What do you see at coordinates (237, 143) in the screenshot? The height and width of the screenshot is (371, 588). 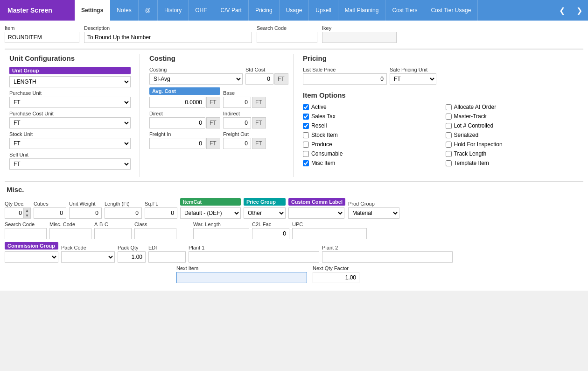 I see `freight-out-input` at bounding box center [237, 143].